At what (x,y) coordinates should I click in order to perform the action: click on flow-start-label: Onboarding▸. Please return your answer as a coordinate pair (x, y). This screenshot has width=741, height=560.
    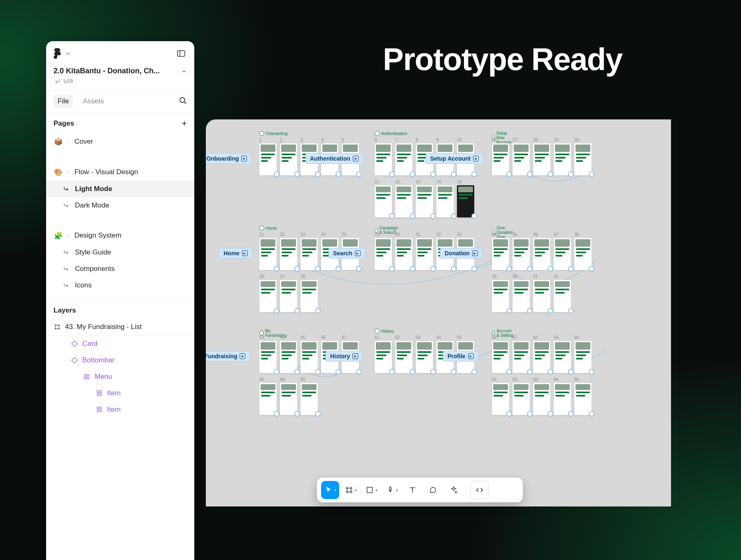
    Looking at the image, I should click on (229, 159).